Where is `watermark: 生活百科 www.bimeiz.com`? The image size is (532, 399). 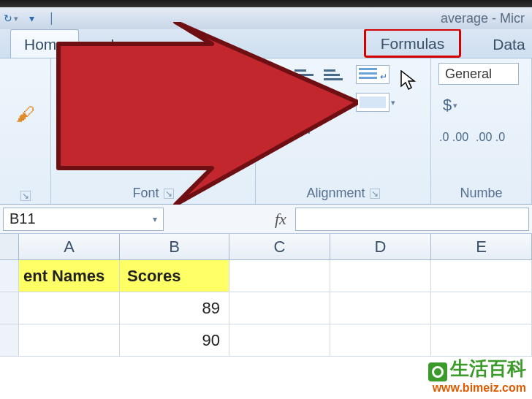 watermark: 生活百科 www.bimeiz.com is located at coordinates (477, 376).